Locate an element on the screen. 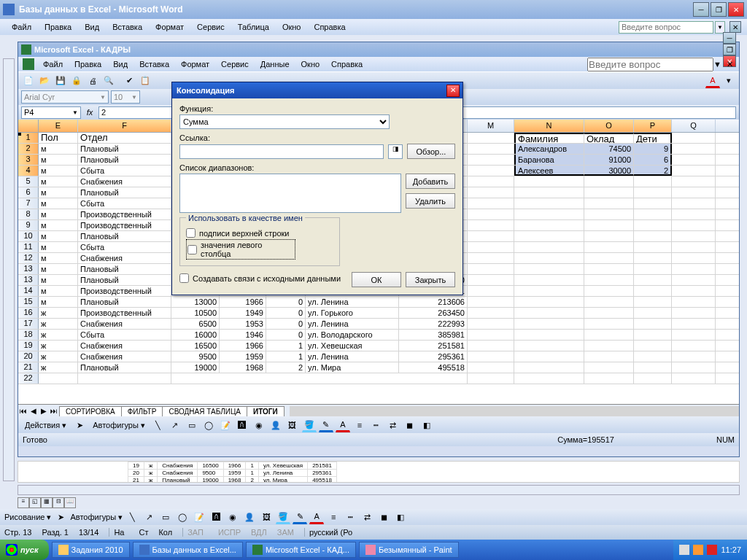 This screenshot has height=560, width=747. word-draw-menu: Рисование ▾ is located at coordinates (28, 518).